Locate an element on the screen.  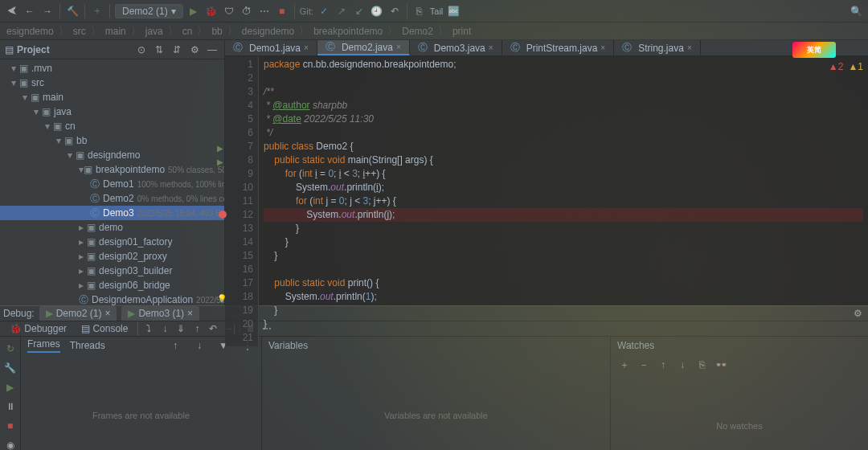
git-history-icon: 🕘 is located at coordinates (377, 11).